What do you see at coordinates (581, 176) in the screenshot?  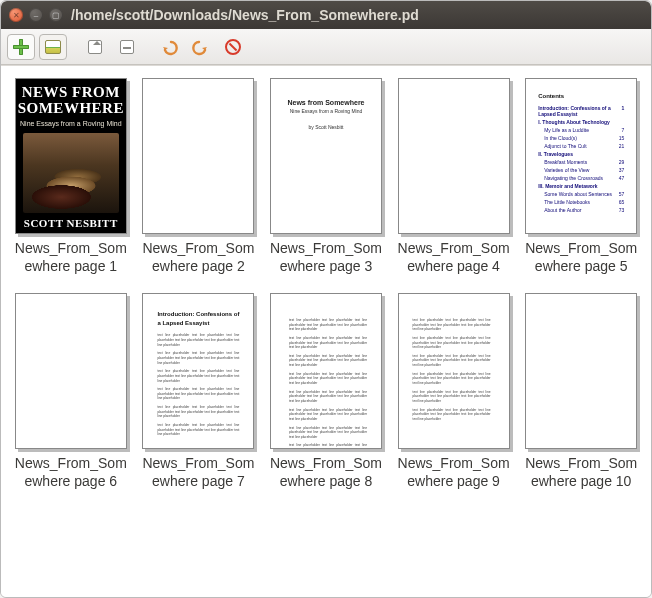 I see `thumbnail-item-page-5: ContentsIntroduction: Confessions of a L…` at bounding box center [581, 176].